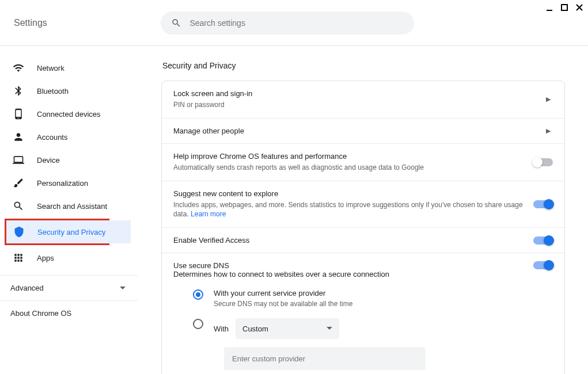  What do you see at coordinates (564, 7) in the screenshot?
I see `maximize-button` at bounding box center [564, 7].